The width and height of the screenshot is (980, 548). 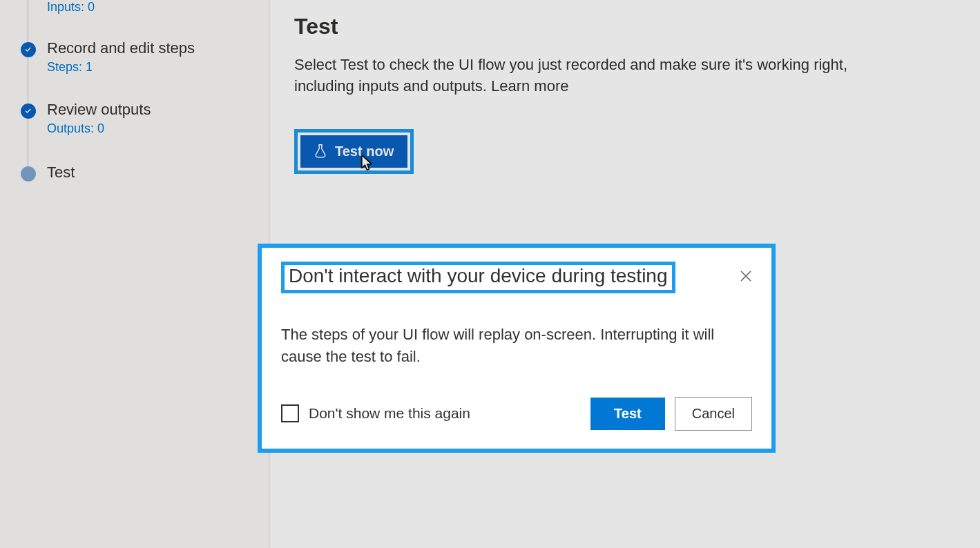 I want to click on step-sub: Inputs: 0, so click(x=151, y=7).